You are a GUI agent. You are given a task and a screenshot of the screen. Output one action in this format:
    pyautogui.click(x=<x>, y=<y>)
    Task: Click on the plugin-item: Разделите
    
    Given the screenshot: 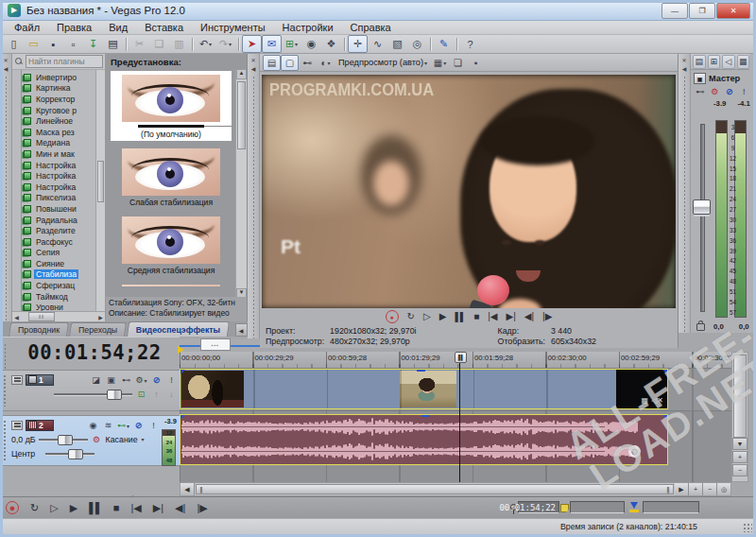 What is the action you would take?
    pyautogui.click(x=57, y=231)
    